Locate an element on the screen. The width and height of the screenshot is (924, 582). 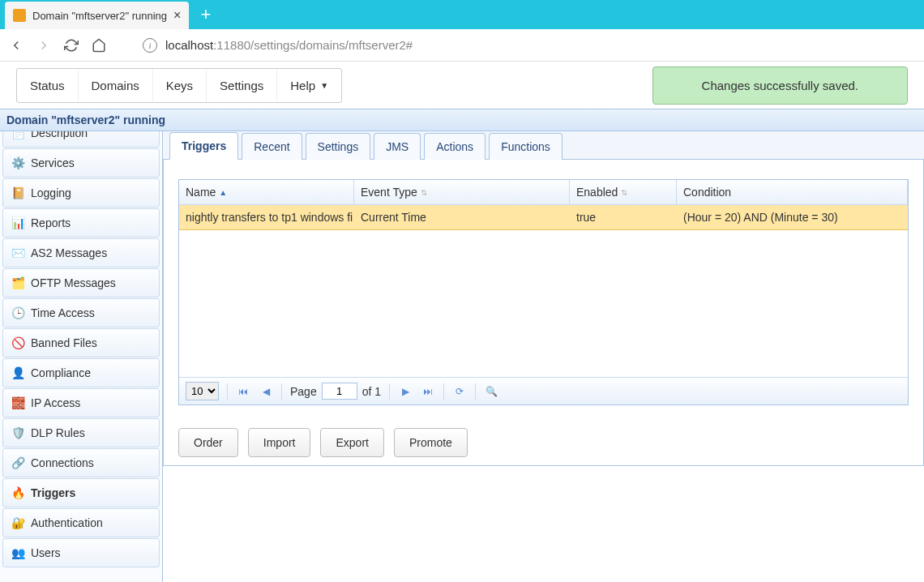
browser-tab-strip: Domain "mftserver2" running × + is located at coordinates (462, 15).